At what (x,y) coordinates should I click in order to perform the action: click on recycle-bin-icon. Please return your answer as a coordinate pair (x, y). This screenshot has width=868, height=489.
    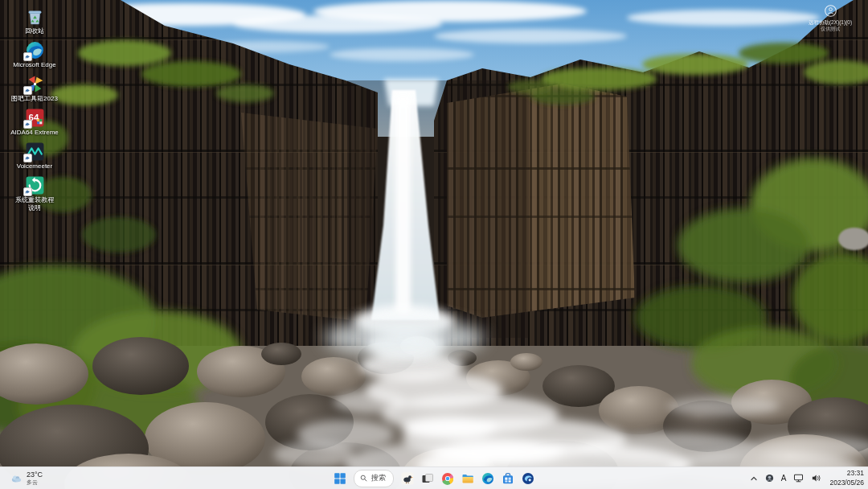
    Looking at the image, I should click on (35, 16).